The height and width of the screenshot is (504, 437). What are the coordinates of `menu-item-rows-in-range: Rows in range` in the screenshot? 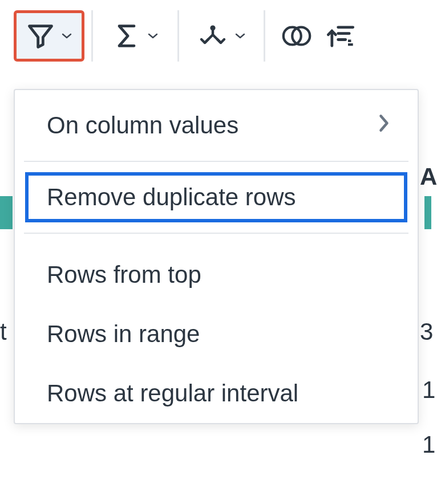 It's located at (216, 334).